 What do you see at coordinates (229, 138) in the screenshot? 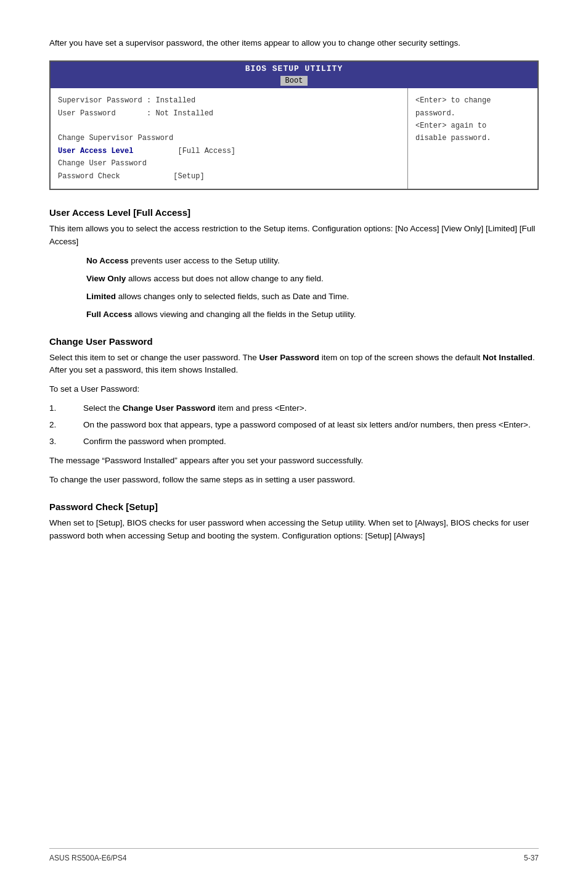
I see `bios-left-panel: Supervisor Password : Installed User Pas…` at bounding box center [229, 138].